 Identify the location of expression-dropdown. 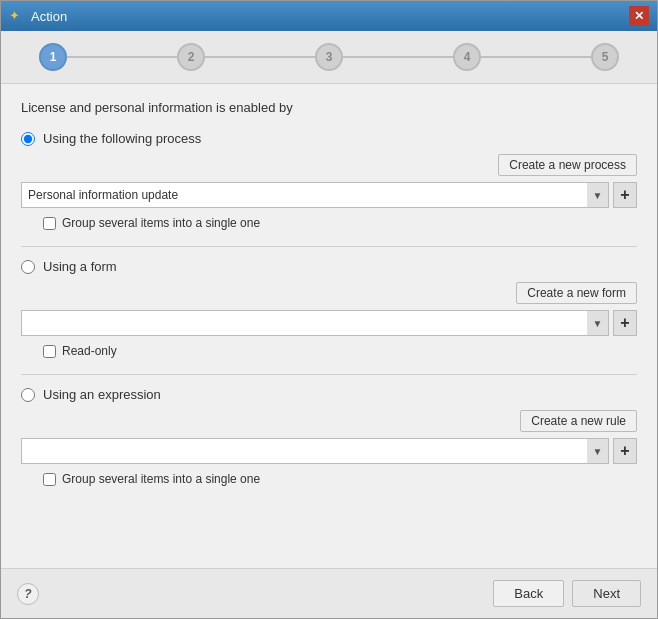
(304, 451).